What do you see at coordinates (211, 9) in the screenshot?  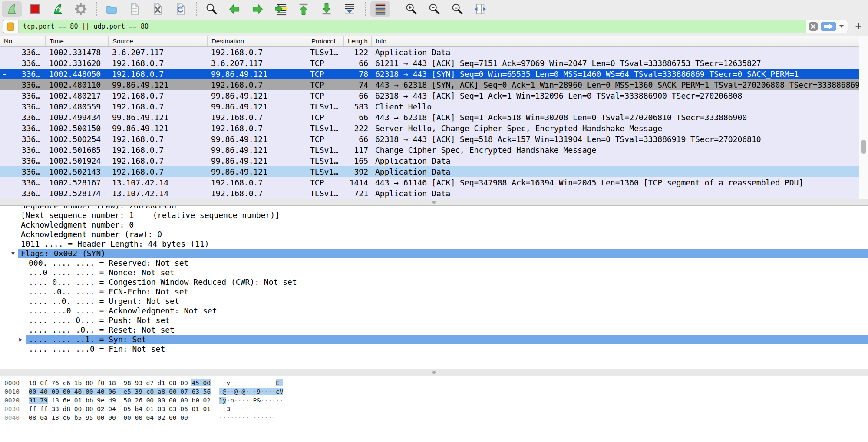 I see `find-packet-button` at bounding box center [211, 9].